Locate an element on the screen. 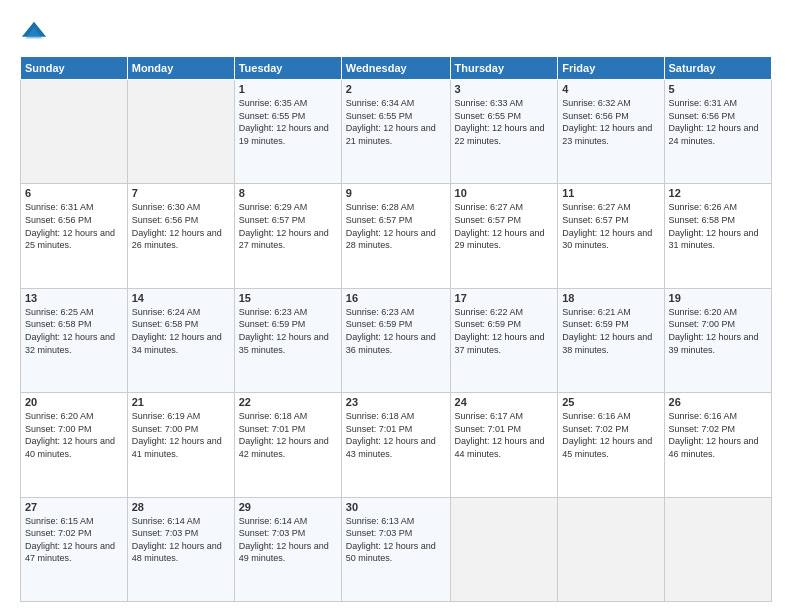  calendar-cell: 12Sunrise: 6:26 AM Sunset: 6:58 PM Dayli… is located at coordinates (718, 236).